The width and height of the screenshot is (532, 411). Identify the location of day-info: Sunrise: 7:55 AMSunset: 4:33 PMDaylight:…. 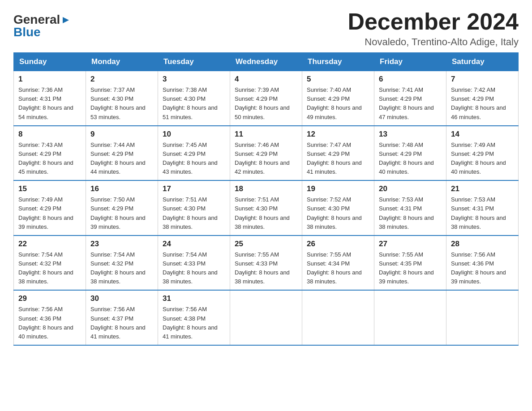
(266, 269).